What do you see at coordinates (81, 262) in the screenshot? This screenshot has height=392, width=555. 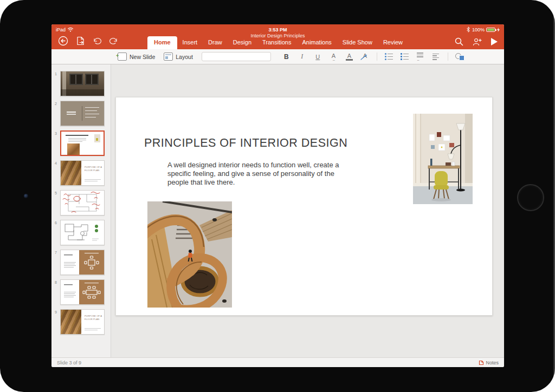 I see `thumbnail-item-7: 7` at bounding box center [81, 262].